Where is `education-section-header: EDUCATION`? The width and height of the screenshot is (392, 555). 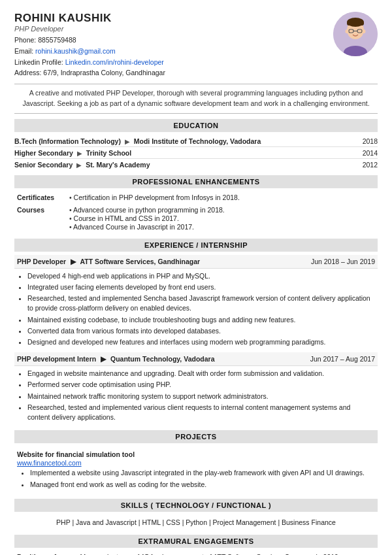 education-section-header: EDUCATION is located at coordinates (196, 126).